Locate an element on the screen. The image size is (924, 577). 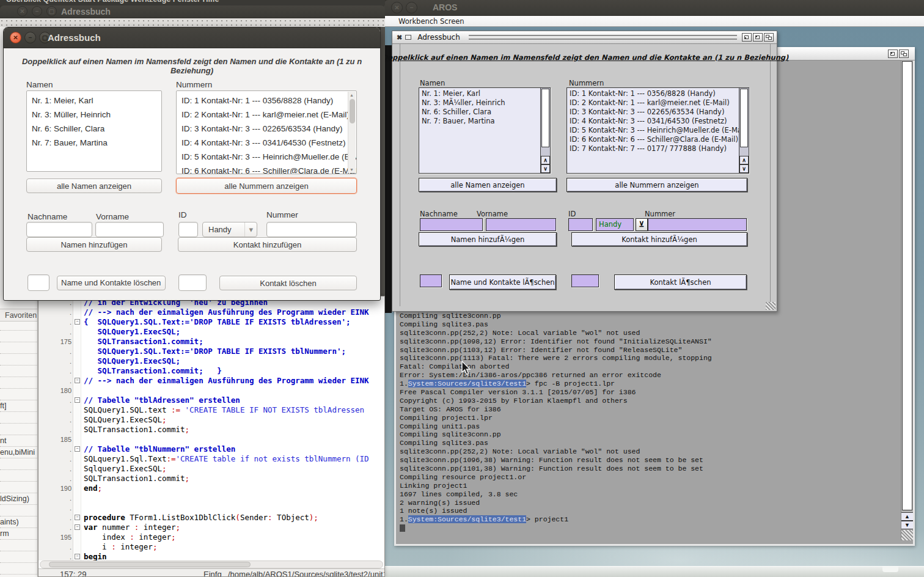
code-line: .−procedure TForm1.ListBox1DblClick(Send… is located at coordinates (211, 518).